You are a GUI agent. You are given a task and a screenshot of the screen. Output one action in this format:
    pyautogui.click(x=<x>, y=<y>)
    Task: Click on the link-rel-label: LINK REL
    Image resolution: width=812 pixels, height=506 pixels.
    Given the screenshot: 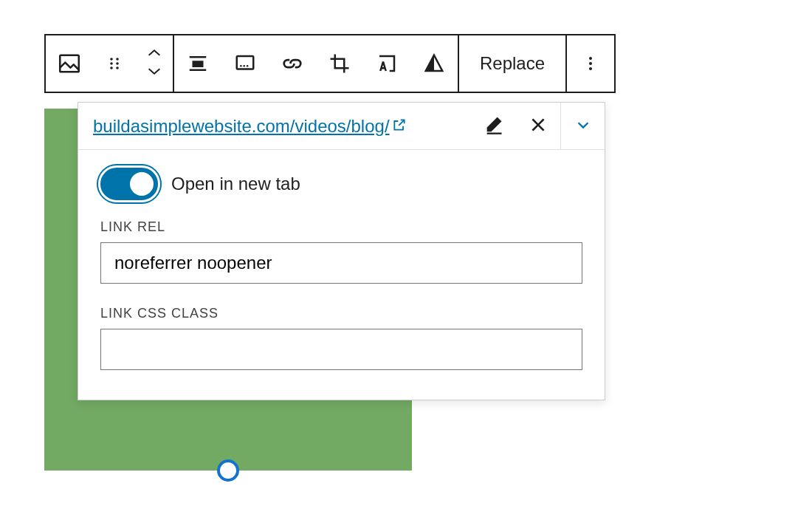 What is the action you would take?
    pyautogui.click(x=341, y=228)
    